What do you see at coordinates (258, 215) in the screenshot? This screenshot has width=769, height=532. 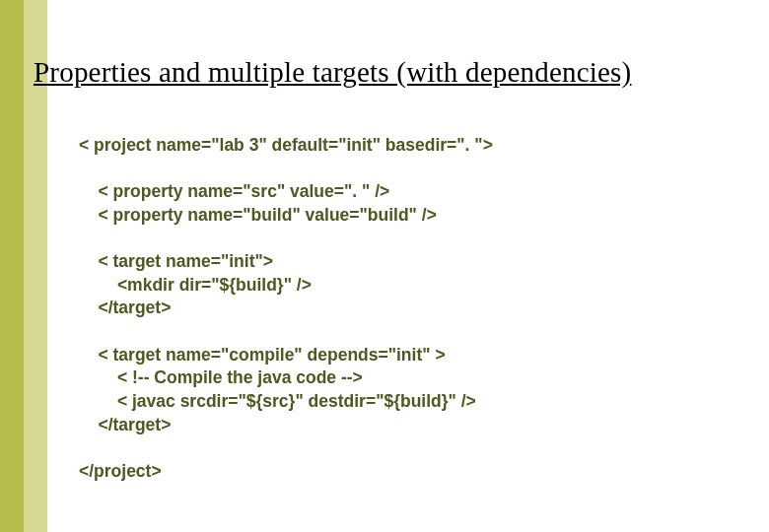 I see `code-line: < property name="build" value="build" />` at bounding box center [258, 215].